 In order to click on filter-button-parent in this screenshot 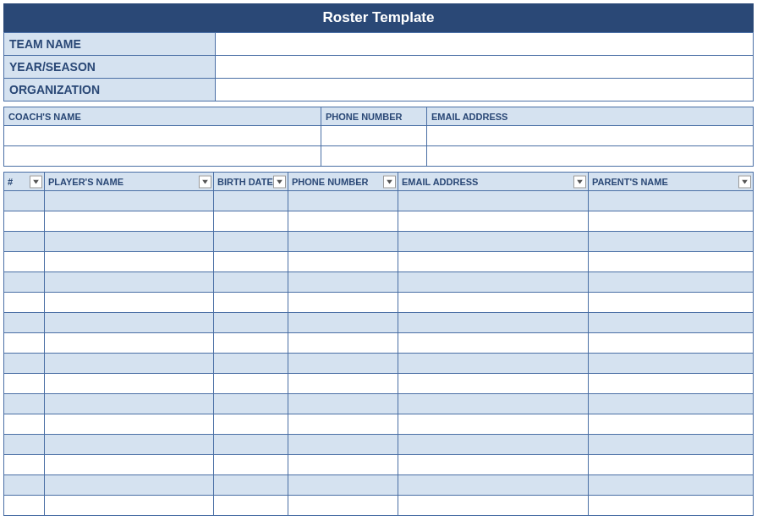, I will do `click(744, 181)`.